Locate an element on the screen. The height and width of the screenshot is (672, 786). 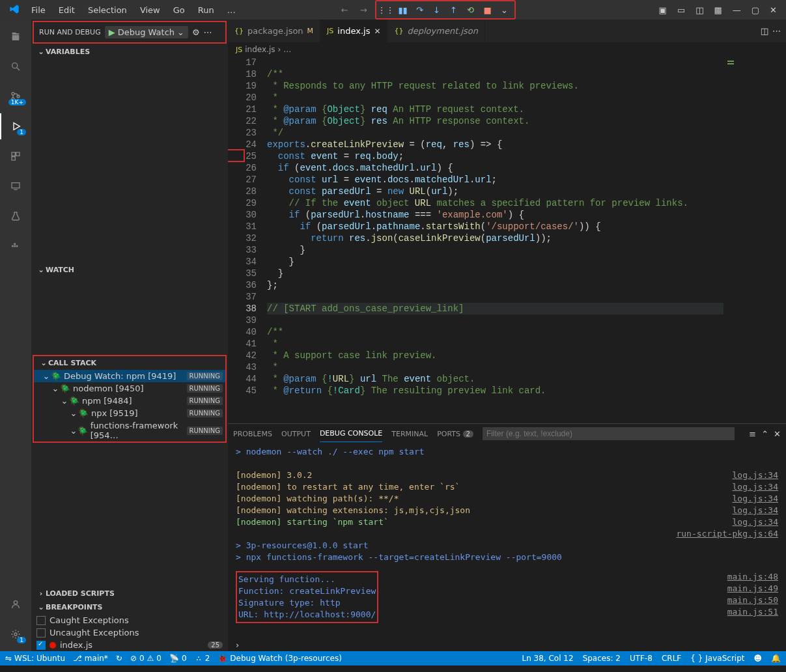
split-editor-icon: ◫ is located at coordinates (765, 31).